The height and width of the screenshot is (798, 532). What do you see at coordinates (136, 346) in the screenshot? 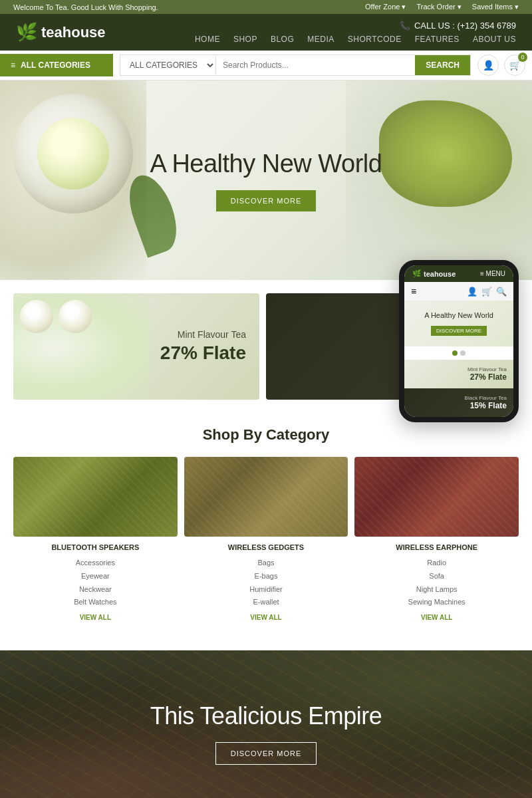
I see `promo-card-1: Mint Flavour Tea 27% Flate` at bounding box center [136, 346].